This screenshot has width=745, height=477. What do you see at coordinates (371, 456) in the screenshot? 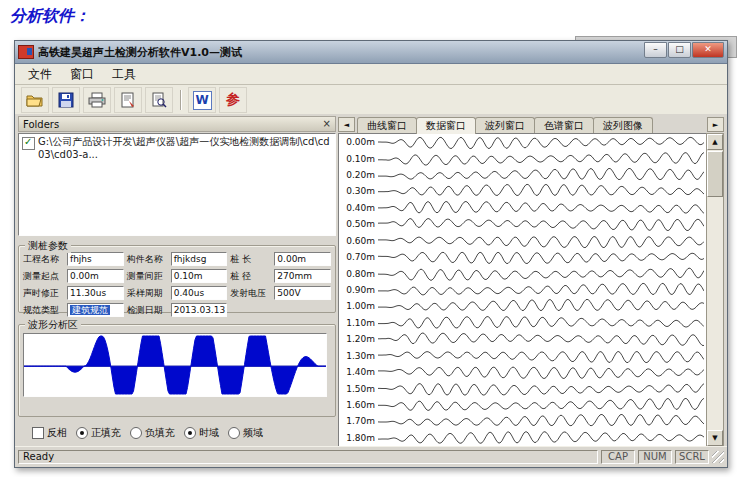
I see `statusbar: Ready CAP NUM SCRL` at bounding box center [371, 456].